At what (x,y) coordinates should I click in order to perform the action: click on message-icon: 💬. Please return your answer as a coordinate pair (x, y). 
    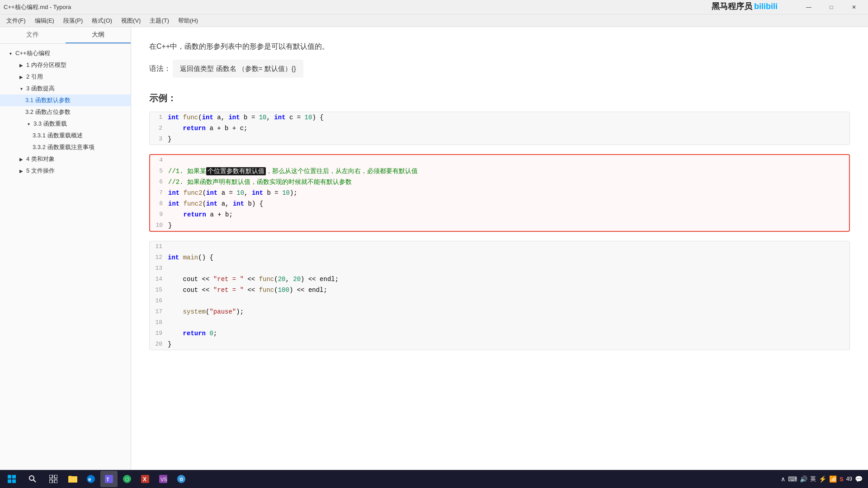
    Looking at the image, I should click on (859, 479).